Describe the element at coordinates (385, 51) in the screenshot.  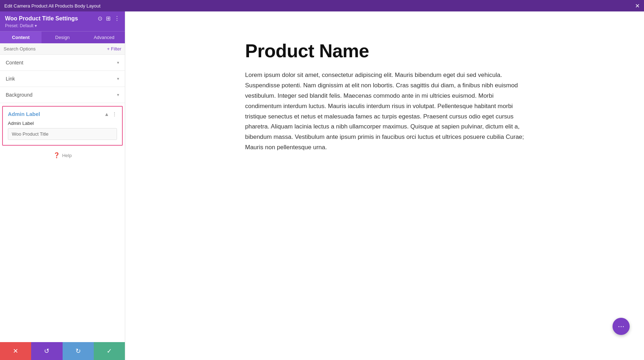
I see `product-name: Product Name` at that location.